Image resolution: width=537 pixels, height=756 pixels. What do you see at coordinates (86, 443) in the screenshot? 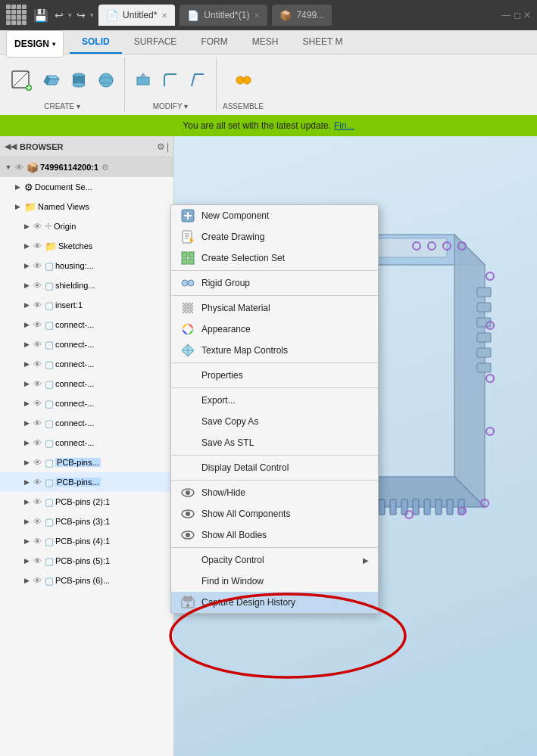
I see `tree-item-connect7: ▶ 👁 ▢ connect-...` at bounding box center [86, 443].